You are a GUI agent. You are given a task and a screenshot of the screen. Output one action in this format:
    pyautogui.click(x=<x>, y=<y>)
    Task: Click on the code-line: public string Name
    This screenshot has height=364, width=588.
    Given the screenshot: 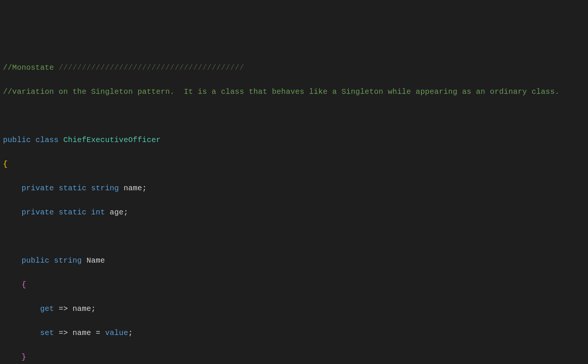 What is the action you would take?
    pyautogui.click(x=294, y=261)
    